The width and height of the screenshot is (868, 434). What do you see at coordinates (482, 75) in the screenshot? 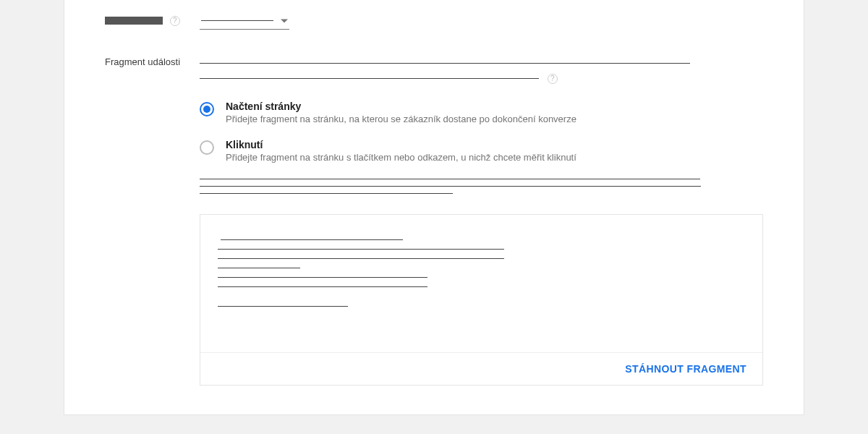
I see `intro-text-placeholder: ?` at bounding box center [482, 75].